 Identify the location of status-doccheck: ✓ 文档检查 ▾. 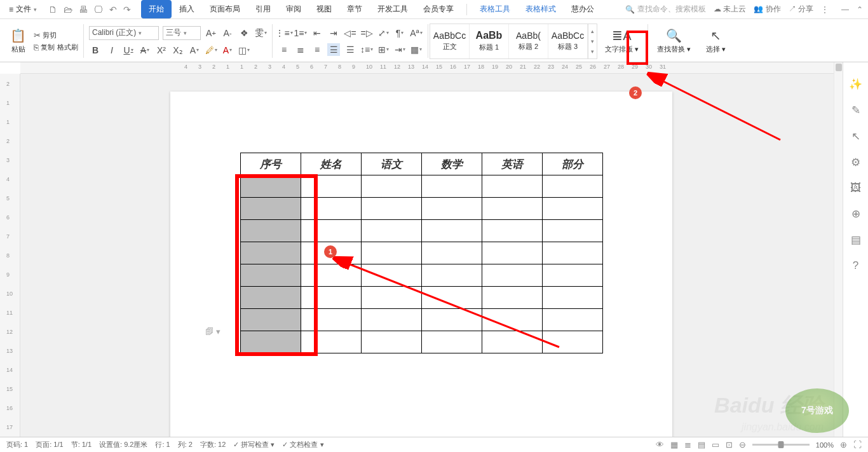
(302, 445).